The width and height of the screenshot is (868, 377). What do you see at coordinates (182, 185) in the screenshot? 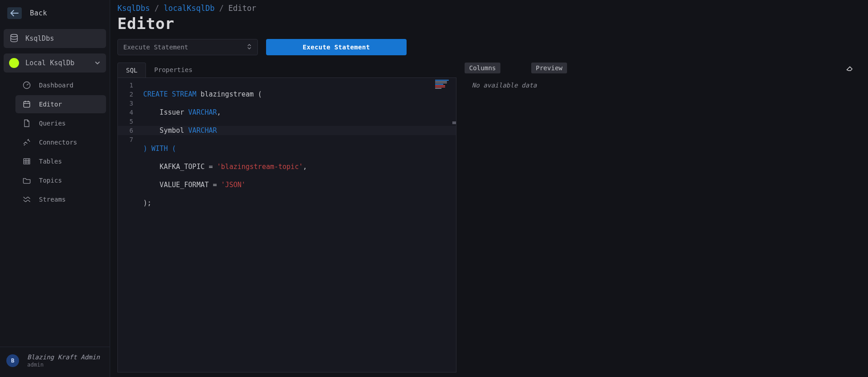
I see `tok: VALUE_FORMAT =` at bounding box center [182, 185].